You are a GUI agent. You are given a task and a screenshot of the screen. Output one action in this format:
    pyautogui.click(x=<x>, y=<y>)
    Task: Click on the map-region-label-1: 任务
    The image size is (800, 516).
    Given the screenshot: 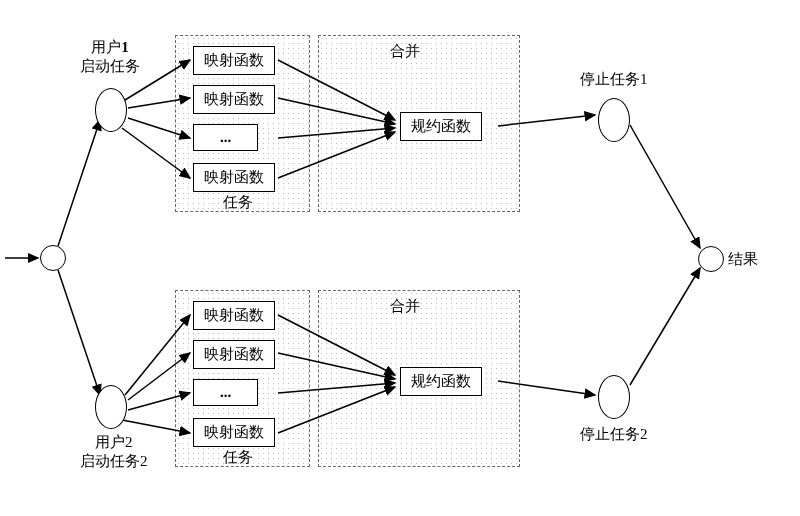 What is the action you would take?
    pyautogui.click(x=238, y=202)
    